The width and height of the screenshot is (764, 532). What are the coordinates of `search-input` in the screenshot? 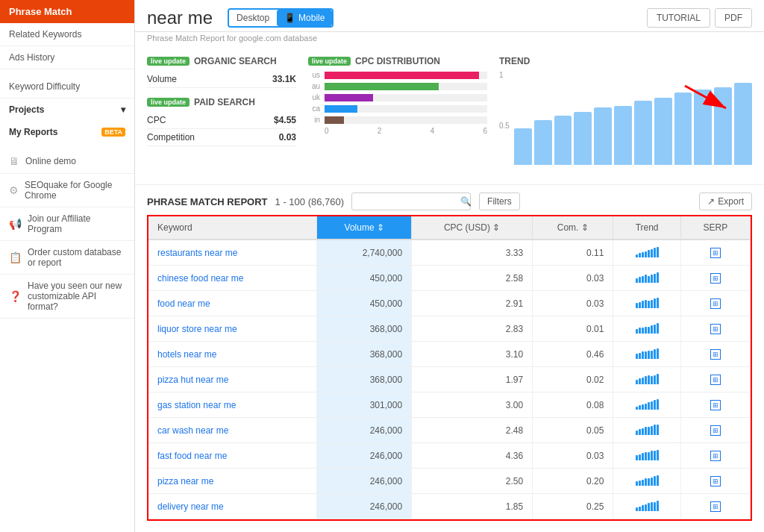 It's located at (411, 201).